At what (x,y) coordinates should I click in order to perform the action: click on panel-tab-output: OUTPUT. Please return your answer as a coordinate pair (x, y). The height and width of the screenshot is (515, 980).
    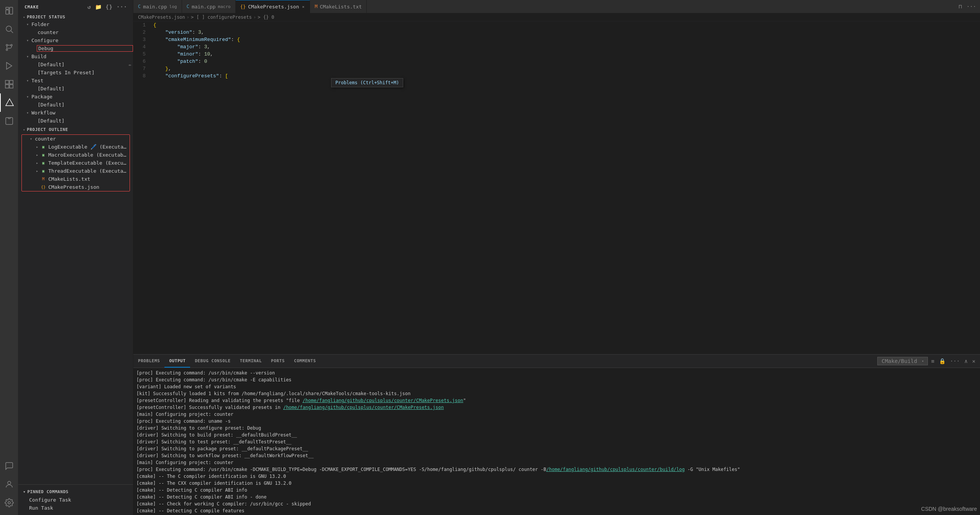
    Looking at the image, I should click on (177, 361).